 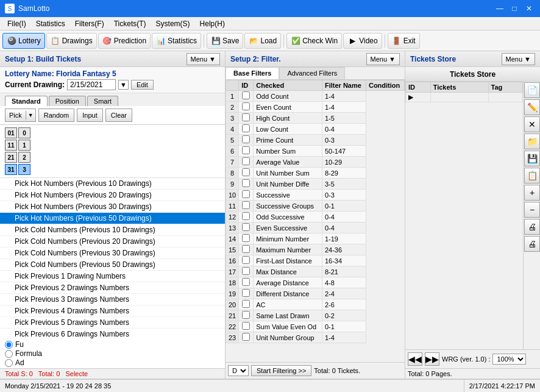 I want to click on tickets-action-print: 🖨, so click(x=532, y=227).